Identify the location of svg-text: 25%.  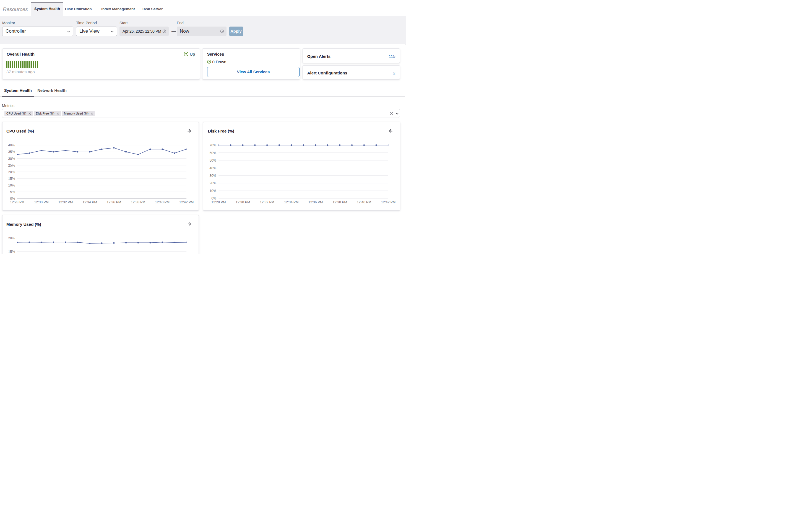
(12, 165).